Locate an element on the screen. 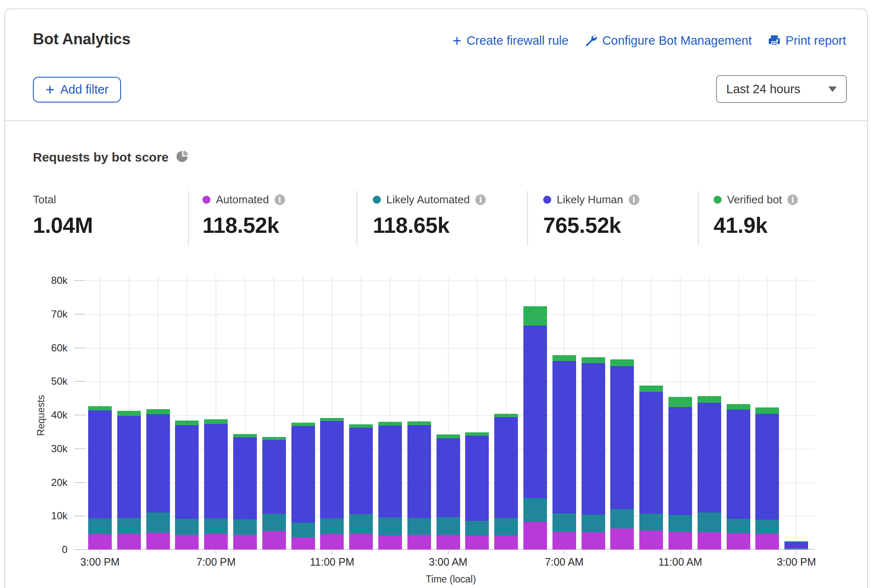 This screenshot has width=873, height=588. configure-bot-management-link: Configure Bot Management is located at coordinates (668, 40).